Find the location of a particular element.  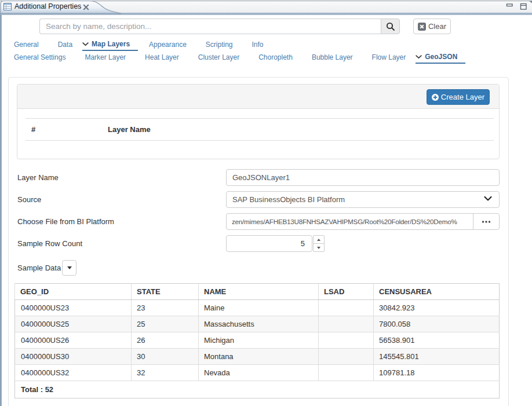

cell-geo-id: 0400000US30 is located at coordinates (73, 357).